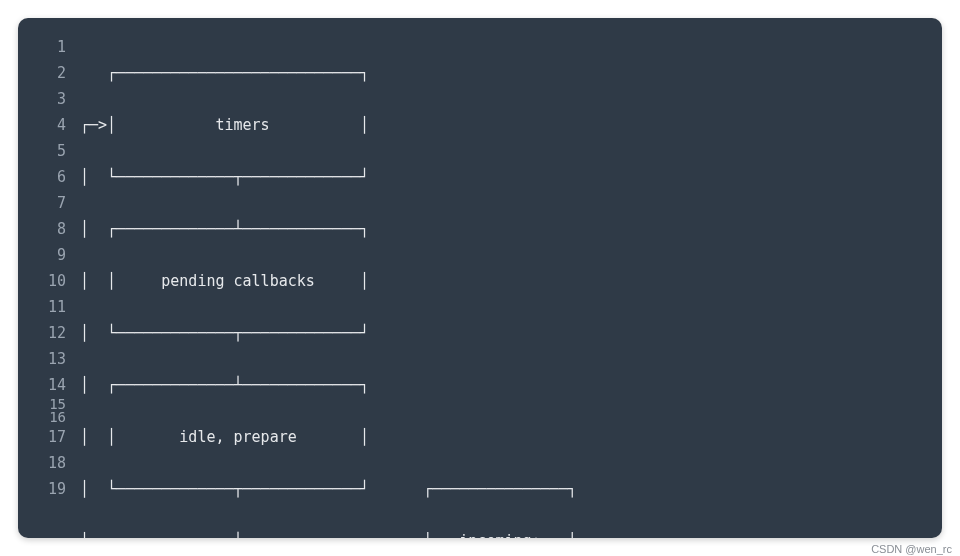  What do you see at coordinates (49, 73) in the screenshot?
I see `line-number: 2` at bounding box center [49, 73].